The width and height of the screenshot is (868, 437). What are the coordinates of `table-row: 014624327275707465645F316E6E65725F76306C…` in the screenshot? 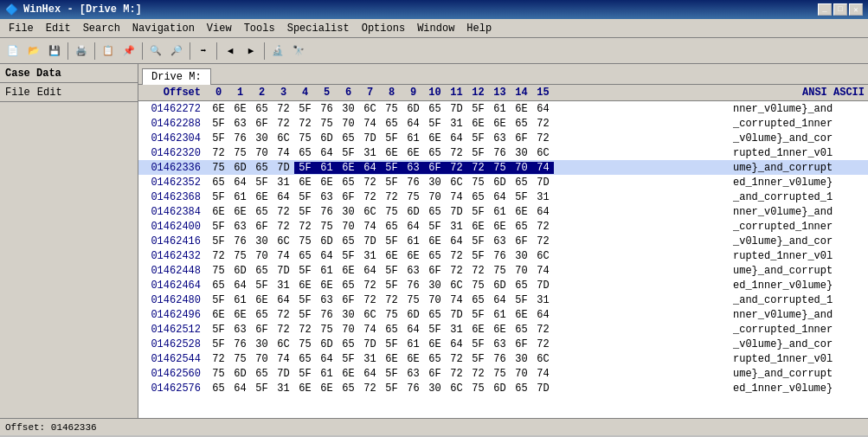 It's located at (504, 256).